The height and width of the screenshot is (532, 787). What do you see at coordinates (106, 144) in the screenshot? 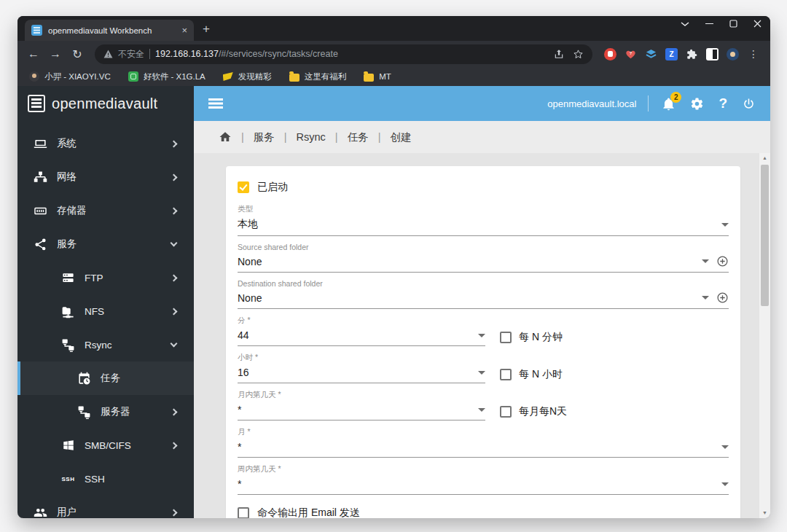
I see `sidebar-item-system: 系统` at bounding box center [106, 144].